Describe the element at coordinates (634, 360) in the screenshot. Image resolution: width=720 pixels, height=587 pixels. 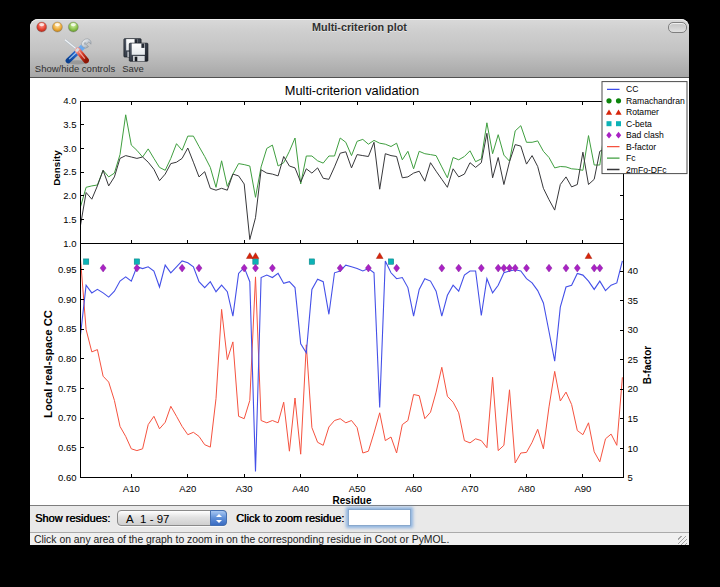
I see `svg-text: 25` at that location.